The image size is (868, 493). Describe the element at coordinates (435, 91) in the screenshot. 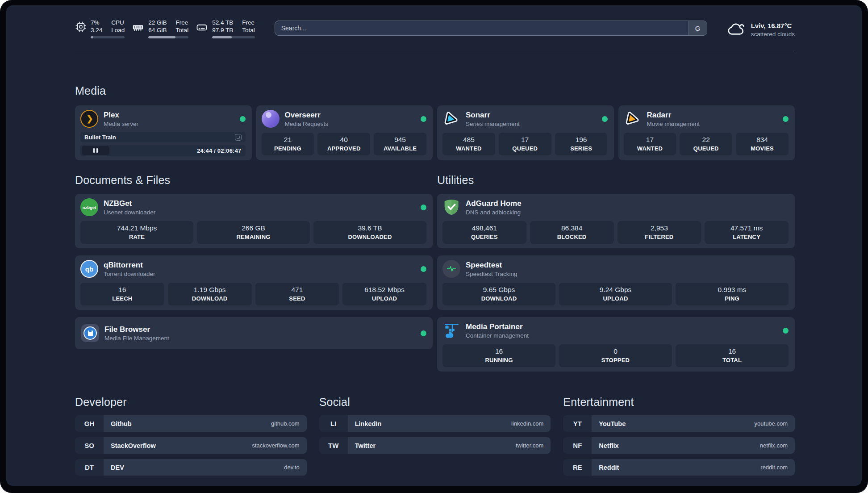

I see `section-title-media: Media` at that location.